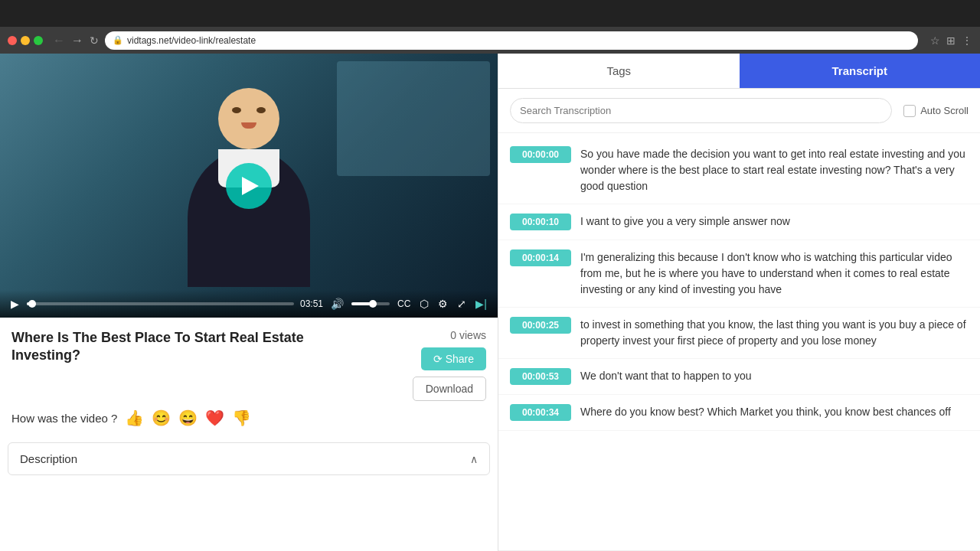  Describe the element at coordinates (249, 459) in the screenshot. I see `description-toggle: Description ∧` at that location.